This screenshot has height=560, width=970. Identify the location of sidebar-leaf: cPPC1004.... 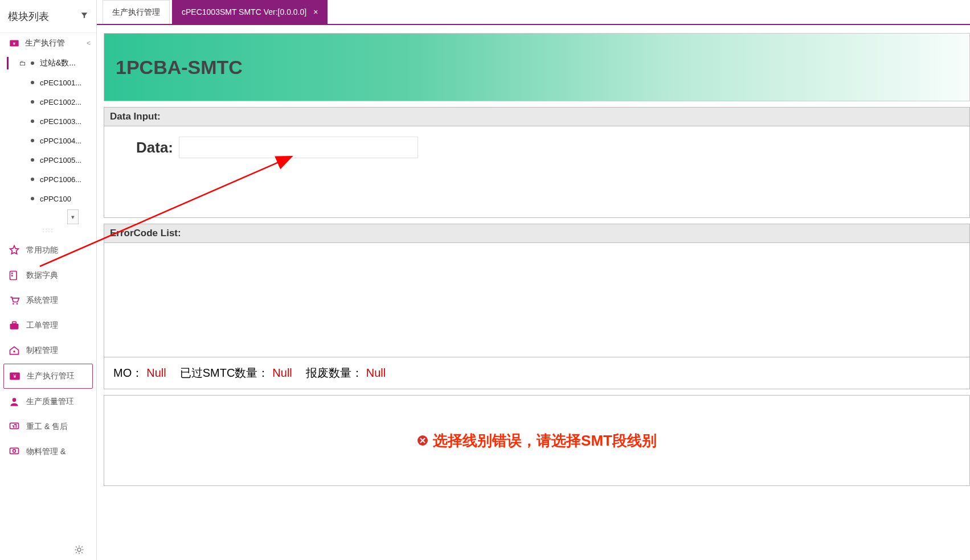
(48, 141).